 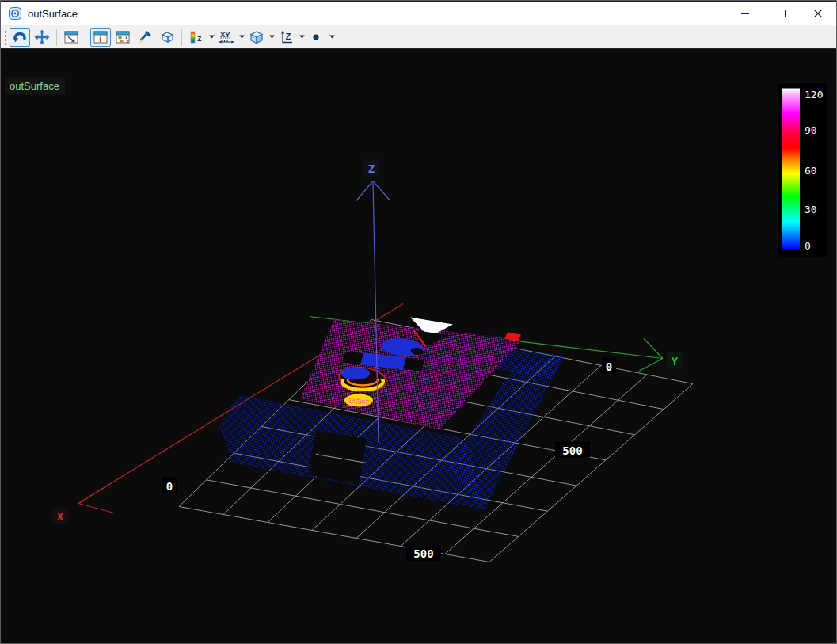 What do you see at coordinates (675, 361) in the screenshot?
I see `y-axis-label: Y` at bounding box center [675, 361].